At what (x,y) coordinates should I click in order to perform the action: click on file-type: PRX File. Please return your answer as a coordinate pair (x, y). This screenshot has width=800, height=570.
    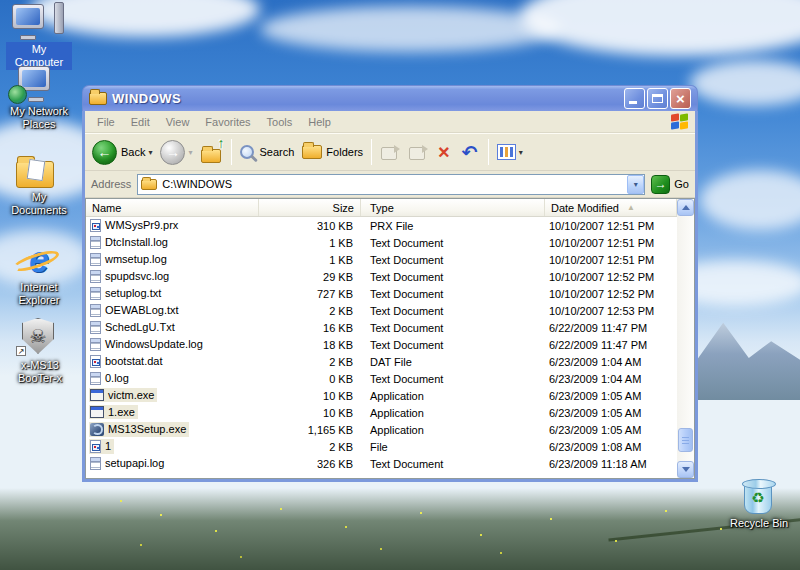
    Looking at the image, I should click on (453, 226).